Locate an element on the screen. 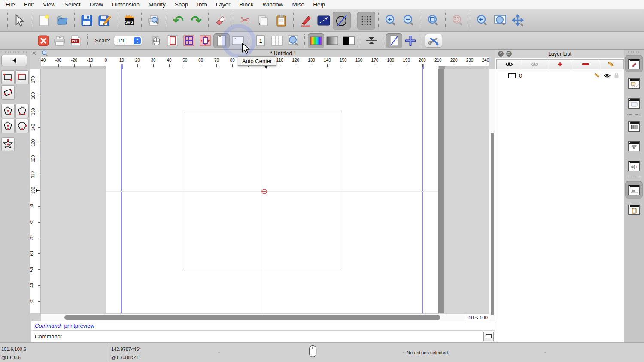  menu-item-edit: Edit is located at coordinates (29, 4).